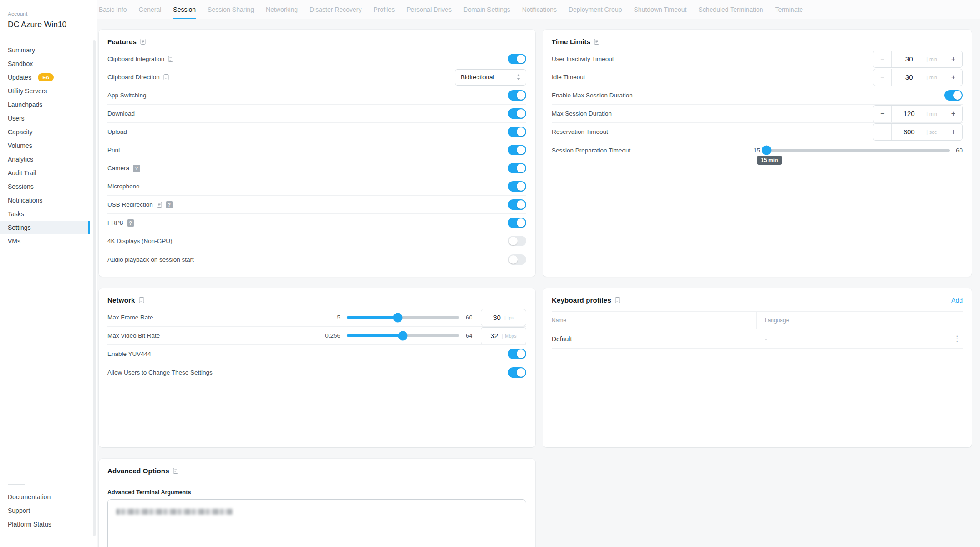 The width and height of the screenshot is (980, 547). What do you see at coordinates (918, 77) in the screenshot?
I see `stepper: −30|min+` at bounding box center [918, 77].